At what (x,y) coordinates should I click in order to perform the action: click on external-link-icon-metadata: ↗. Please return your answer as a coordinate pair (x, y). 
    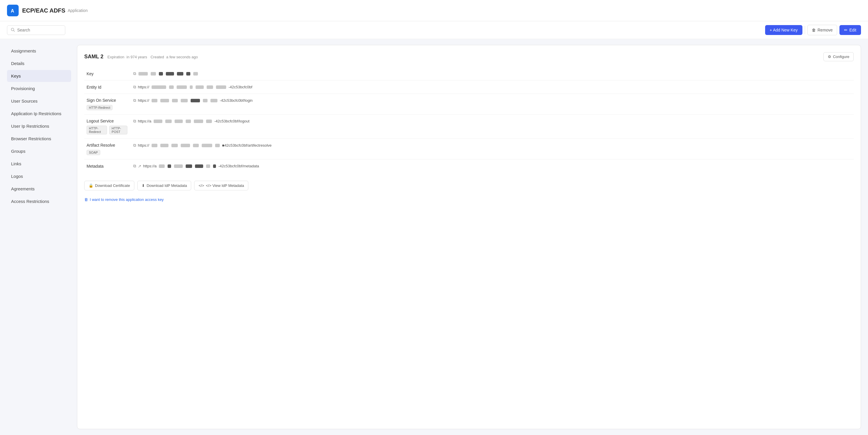
    Looking at the image, I should click on (140, 166).